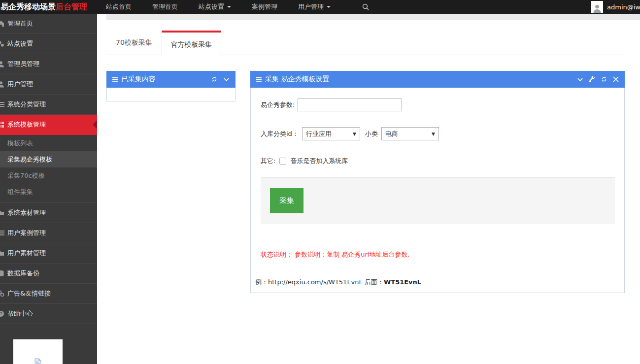 The height and width of the screenshot is (364, 640). What do you see at coordinates (2, 24) in the screenshot?
I see `home-icon` at bounding box center [2, 24].